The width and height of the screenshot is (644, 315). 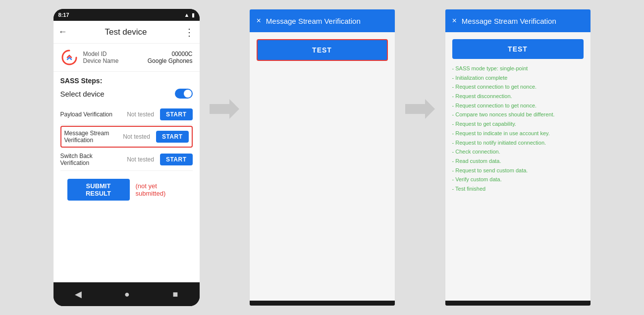 I want to click on log-line: - Initialization complete, so click(x=518, y=78).